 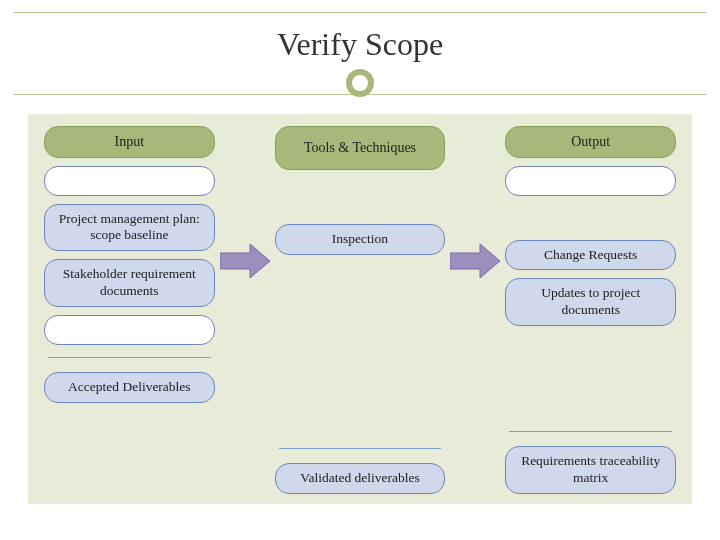 I want to click on arrow-input-to-tools, so click(x=245, y=310).